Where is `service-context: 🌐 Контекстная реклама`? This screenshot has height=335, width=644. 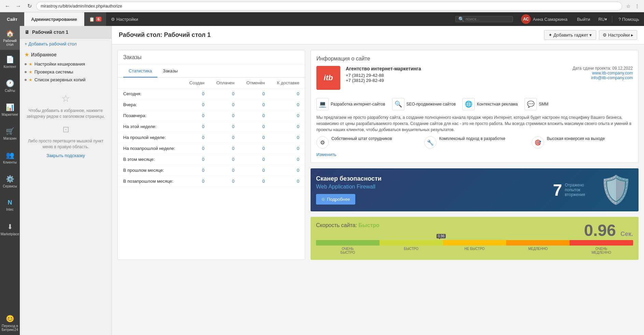
service-context: 🌐 Контекстная реклама is located at coordinates (490, 104).